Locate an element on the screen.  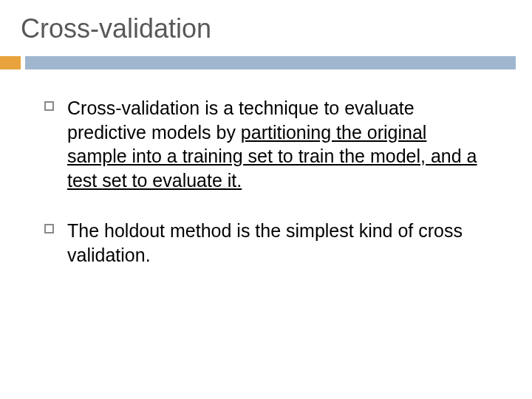
bullet-text: The holdout method is the simplest kind … is located at coordinates (278, 242).